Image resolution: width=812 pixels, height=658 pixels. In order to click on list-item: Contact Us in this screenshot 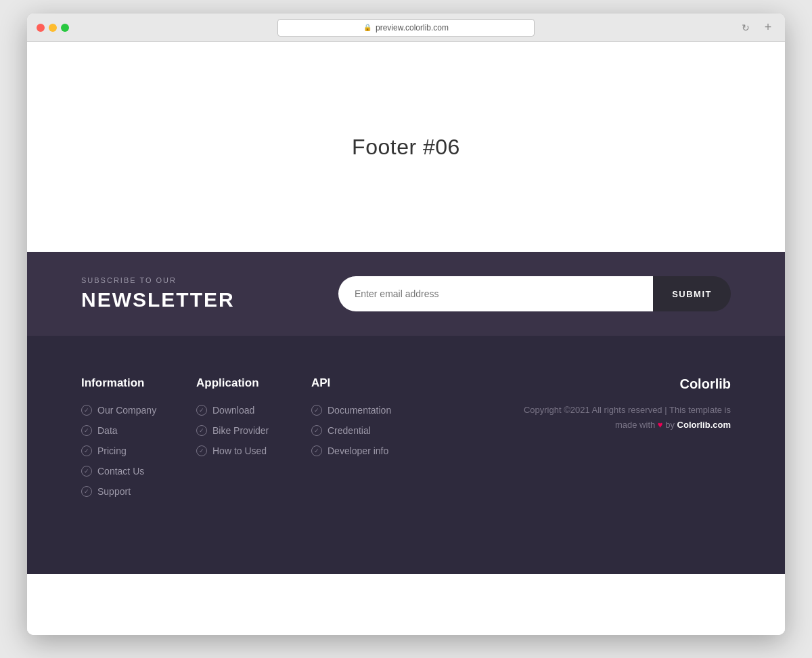, I will do `click(139, 471)`.